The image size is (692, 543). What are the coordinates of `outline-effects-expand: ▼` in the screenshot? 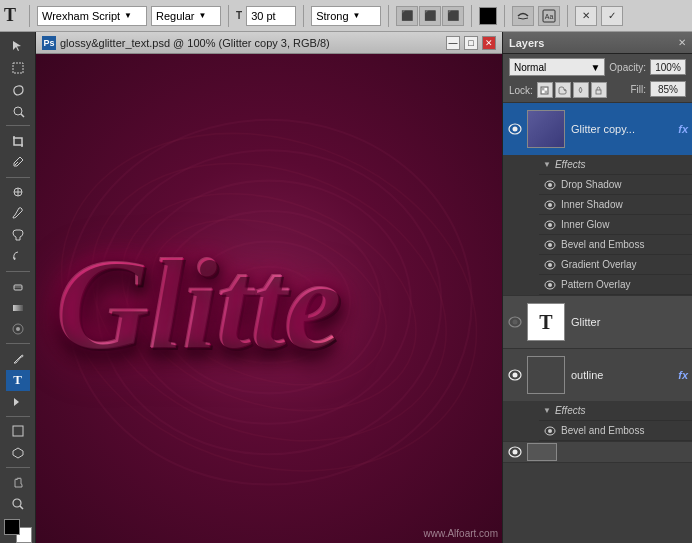 It's located at (547, 410).